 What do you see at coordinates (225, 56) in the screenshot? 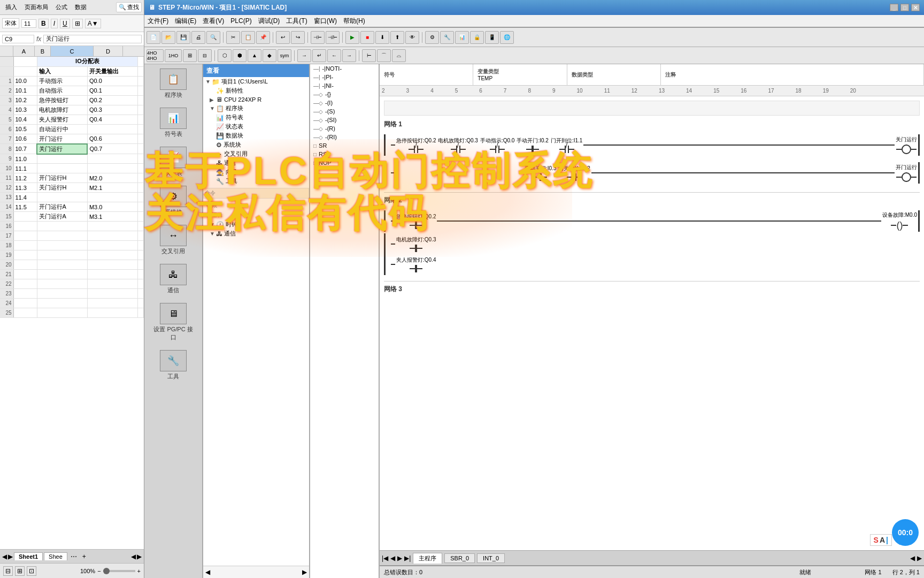
I see `element-1: ⬡` at bounding box center [225, 56].